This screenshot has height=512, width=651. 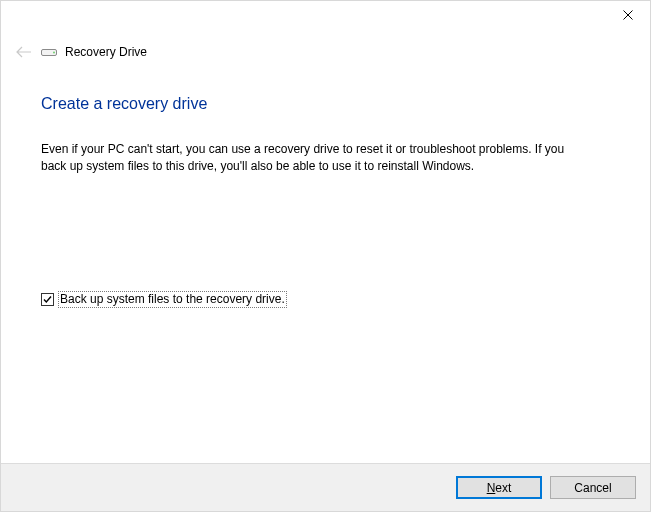 What do you see at coordinates (48, 300) in the screenshot?
I see `backup-checkbox` at bounding box center [48, 300].